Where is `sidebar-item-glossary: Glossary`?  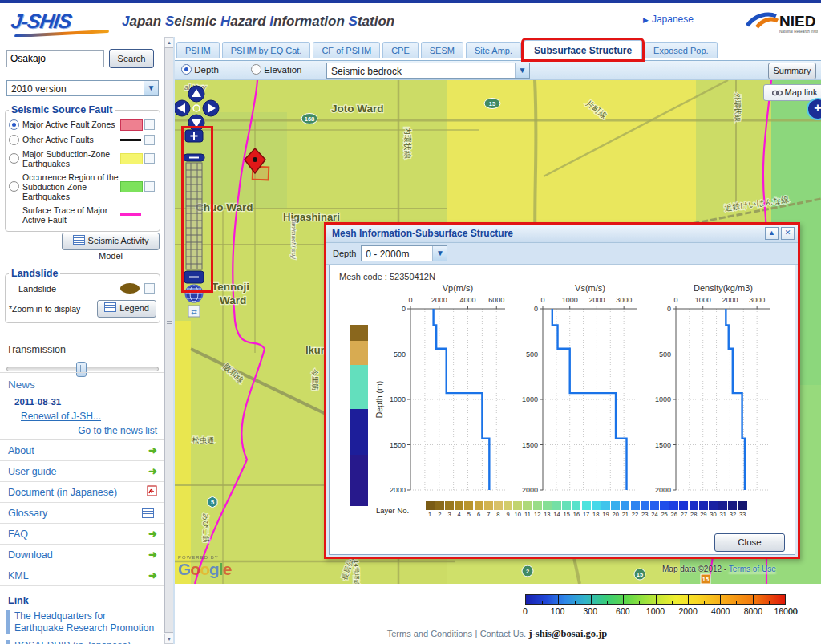
sidebar-item-glossary: Glossary is located at coordinates (82, 513).